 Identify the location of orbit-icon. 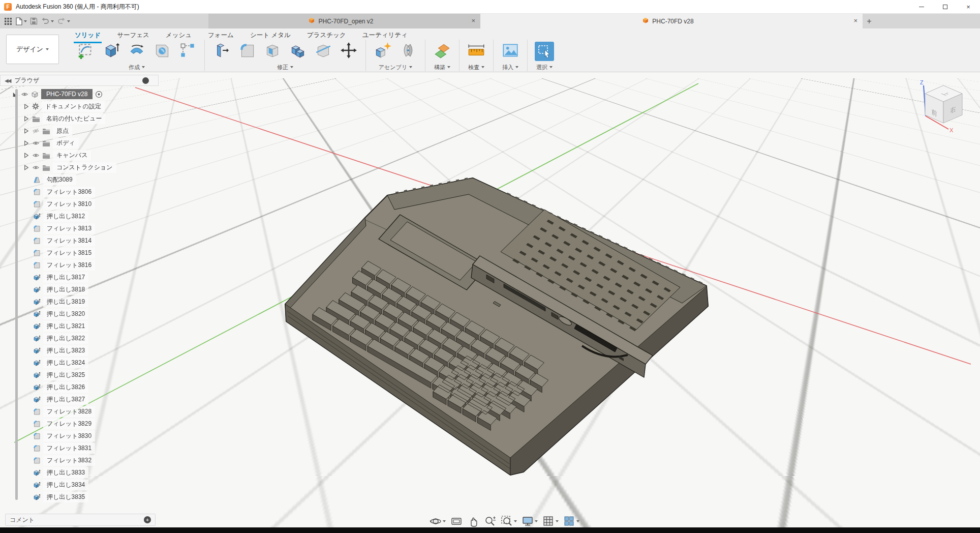
(438, 521).